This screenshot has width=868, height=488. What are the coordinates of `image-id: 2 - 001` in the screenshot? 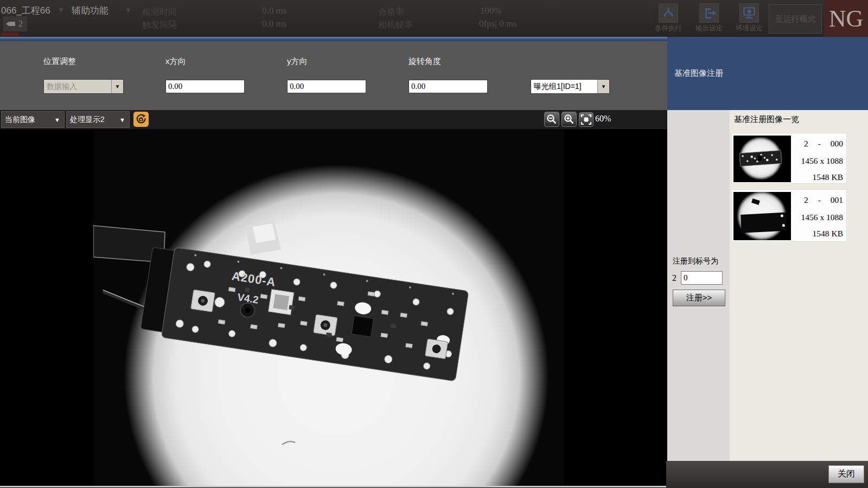 It's located at (824, 200).